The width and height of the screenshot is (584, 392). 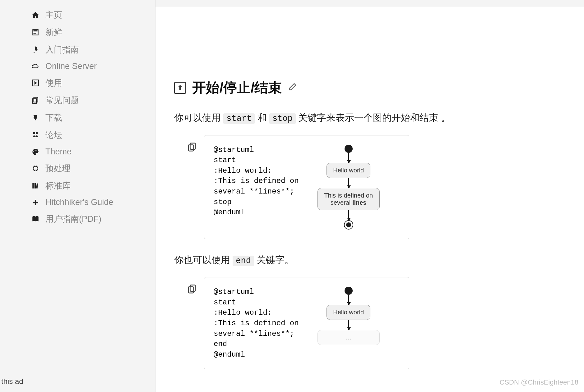 I want to click on sidebar-item-preprocess: 预处理, so click(x=90, y=168).